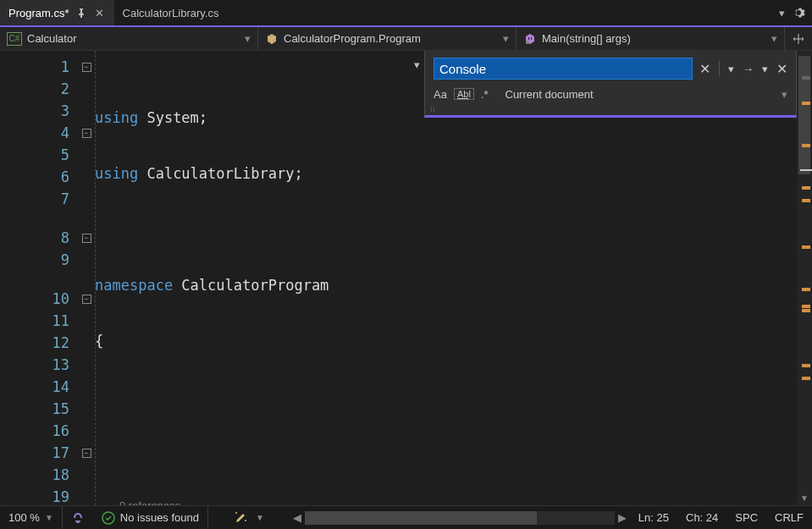  Describe the element at coordinates (563, 69) in the screenshot. I see `find-input` at that location.